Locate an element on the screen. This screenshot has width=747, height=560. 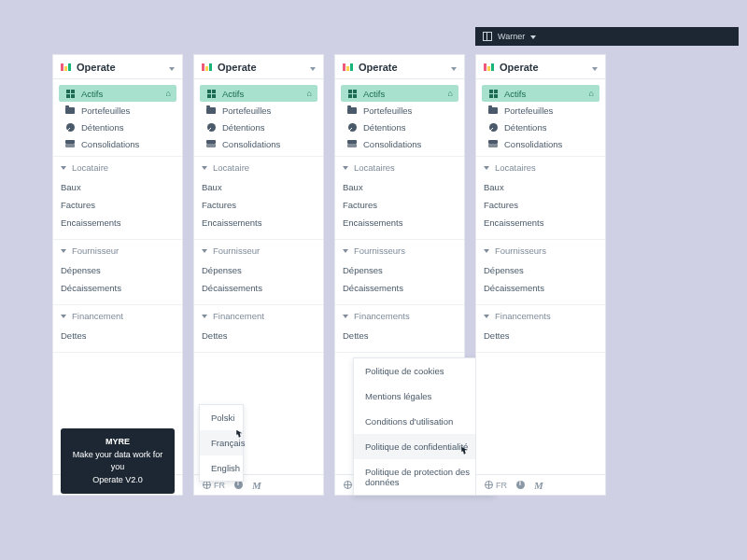
nav-label: Portefeuilles is located at coordinates (106, 110).